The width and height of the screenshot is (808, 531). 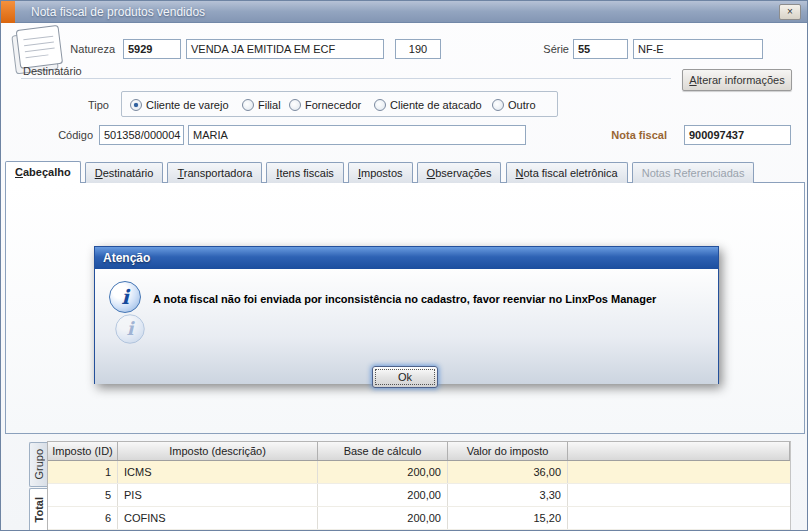 I want to click on radio-outro: Outro, so click(x=514, y=105).